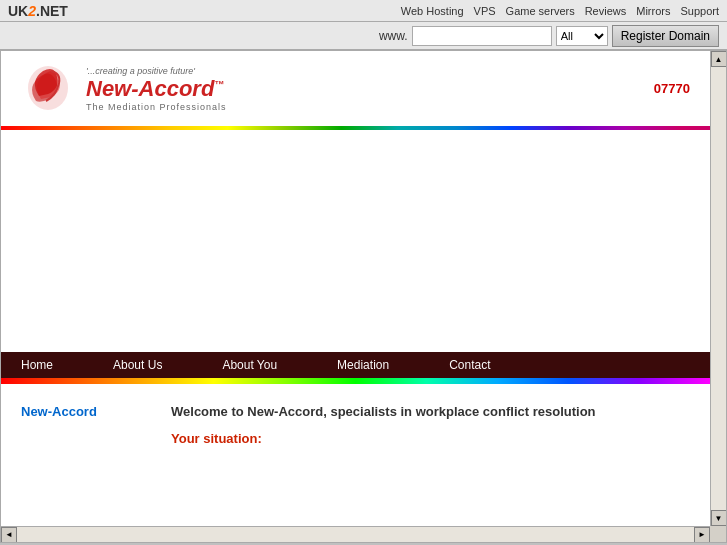 This screenshot has height=545, width=727. Describe the element at coordinates (470, 365) in the screenshot. I see `nav-contact: Contact` at that location.